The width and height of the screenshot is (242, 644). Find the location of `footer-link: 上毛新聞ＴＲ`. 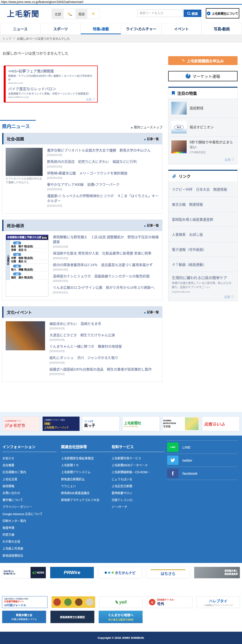

footer-link: 上毛新聞ＴＲ is located at coordinates (87, 466).